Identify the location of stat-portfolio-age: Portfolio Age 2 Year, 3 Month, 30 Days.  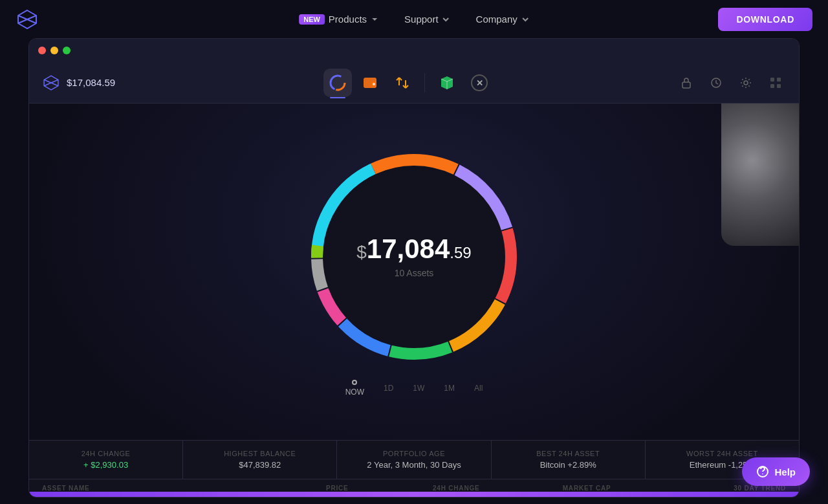
(414, 459).